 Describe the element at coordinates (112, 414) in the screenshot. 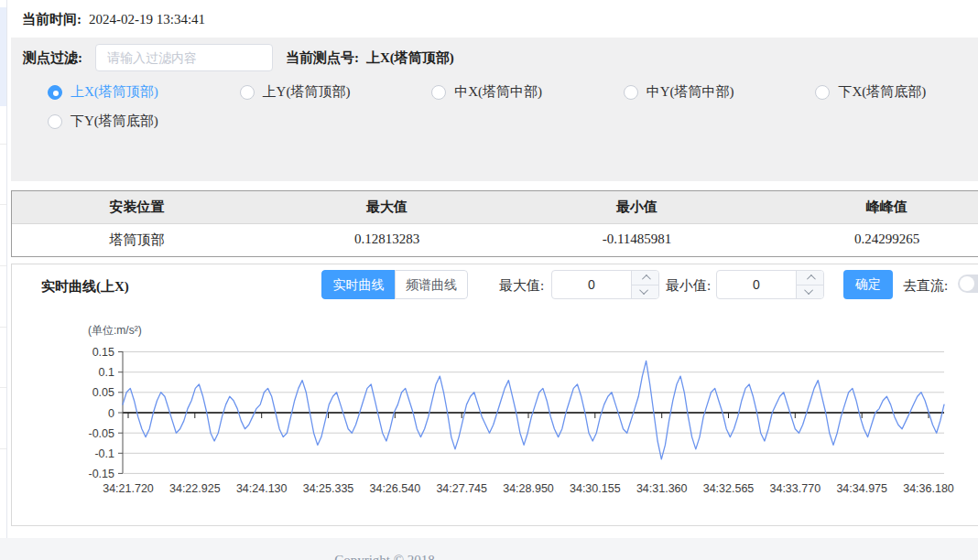

I see `svg-text: 0` at that location.